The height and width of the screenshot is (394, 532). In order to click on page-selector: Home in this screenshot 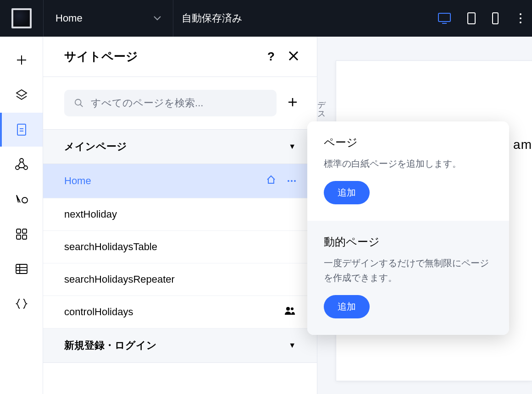, I will do `click(108, 18)`.